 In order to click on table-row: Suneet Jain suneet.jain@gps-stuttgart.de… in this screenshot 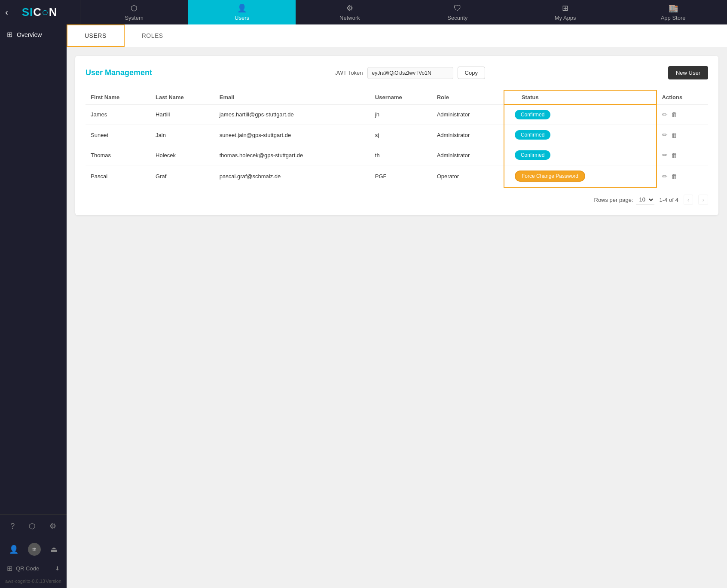, I will do `click(397, 135)`.